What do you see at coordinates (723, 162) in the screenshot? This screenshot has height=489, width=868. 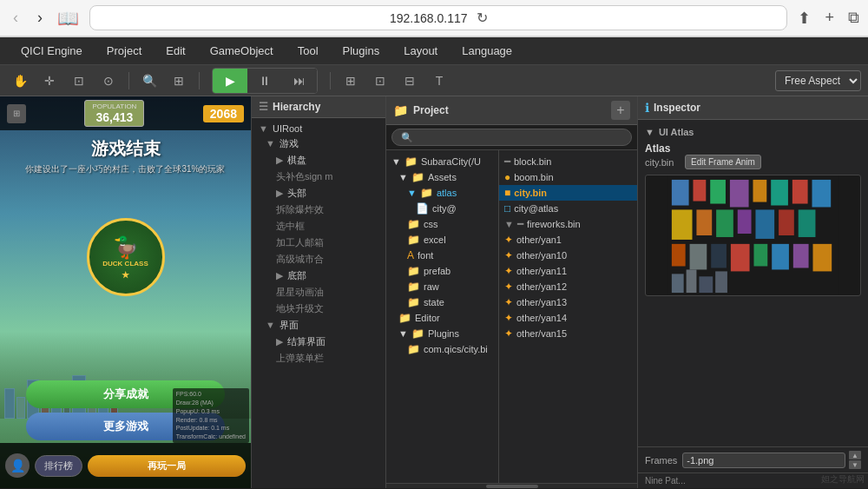 I see `edit-frame-anim-button: Edit Frame Anim` at bounding box center [723, 162].